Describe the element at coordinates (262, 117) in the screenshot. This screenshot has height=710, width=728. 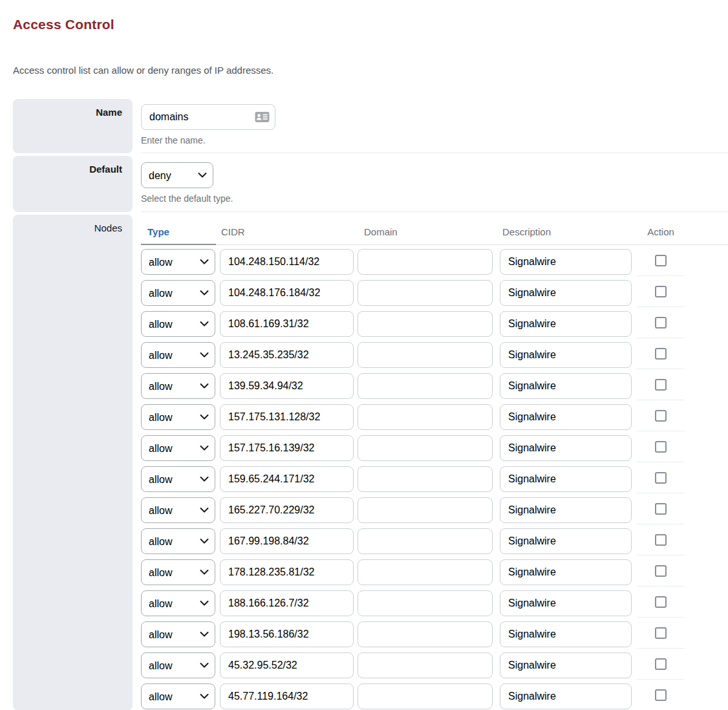
I see `address-card-icon` at that location.